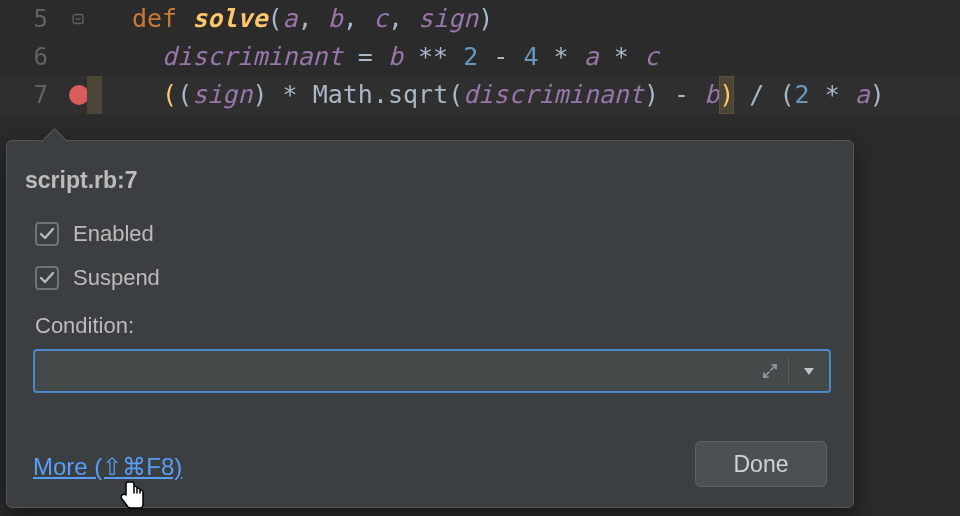 The height and width of the screenshot is (516, 960). I want to click on gutter-highlight, so click(94, 95).